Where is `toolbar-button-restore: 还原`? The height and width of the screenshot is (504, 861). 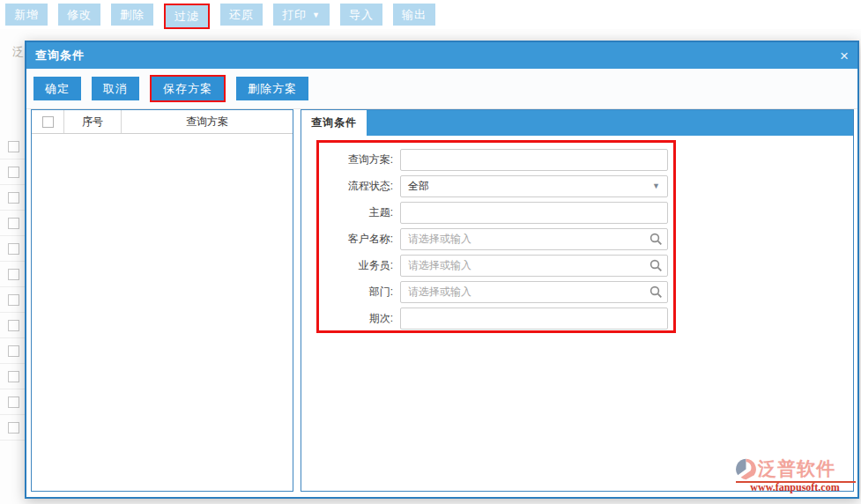 toolbar-button-restore: 还原 is located at coordinates (241, 14).